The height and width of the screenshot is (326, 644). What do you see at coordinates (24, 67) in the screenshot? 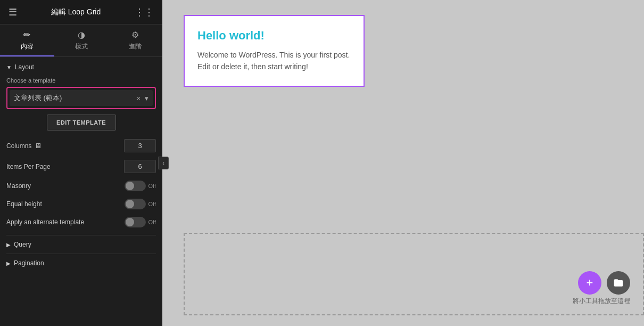
I see `layout-section-label: Layout` at bounding box center [24, 67].